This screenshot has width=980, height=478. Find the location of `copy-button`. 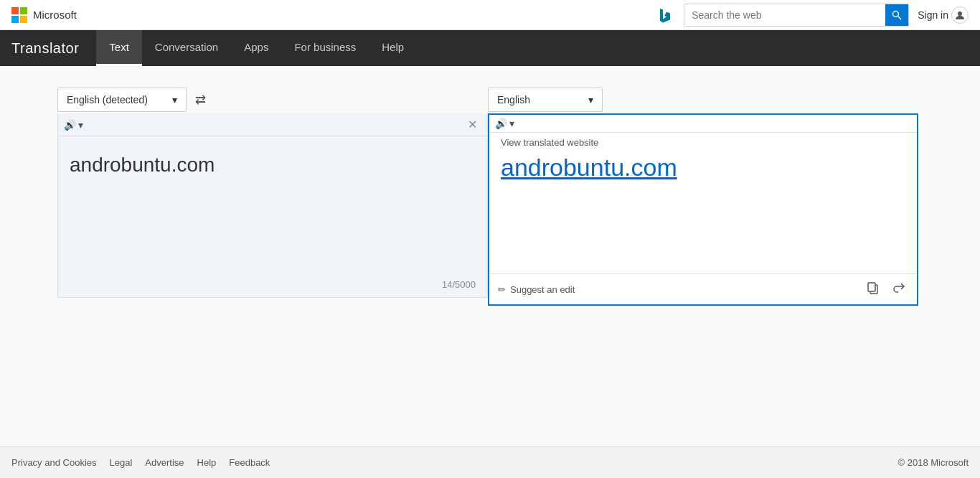

copy-button is located at coordinates (873, 289).